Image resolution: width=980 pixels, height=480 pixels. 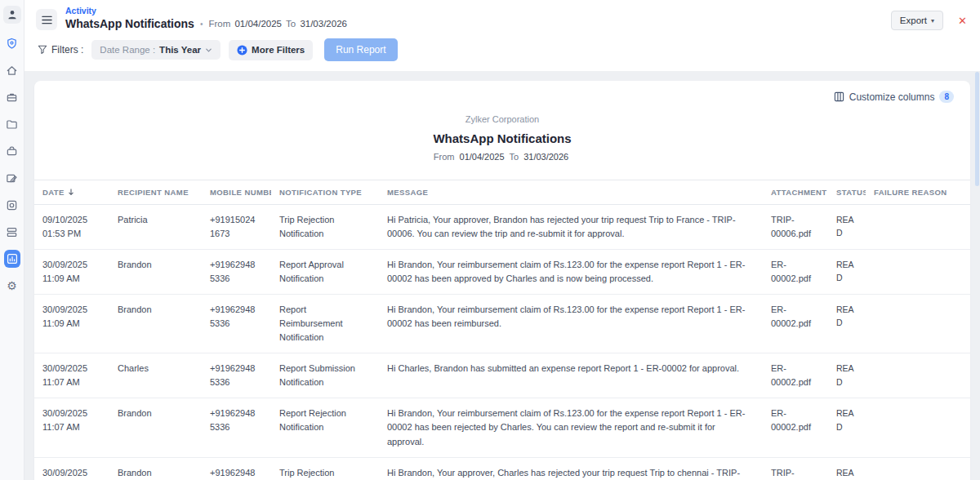 What do you see at coordinates (918, 193) in the screenshot?
I see `col-header-failure: Failure Reason` at bounding box center [918, 193].